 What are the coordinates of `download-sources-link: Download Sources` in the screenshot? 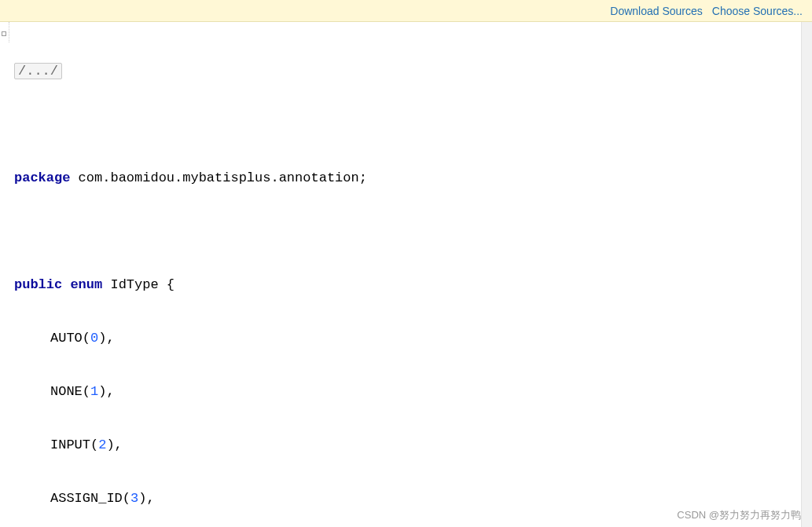 It's located at (656, 11).